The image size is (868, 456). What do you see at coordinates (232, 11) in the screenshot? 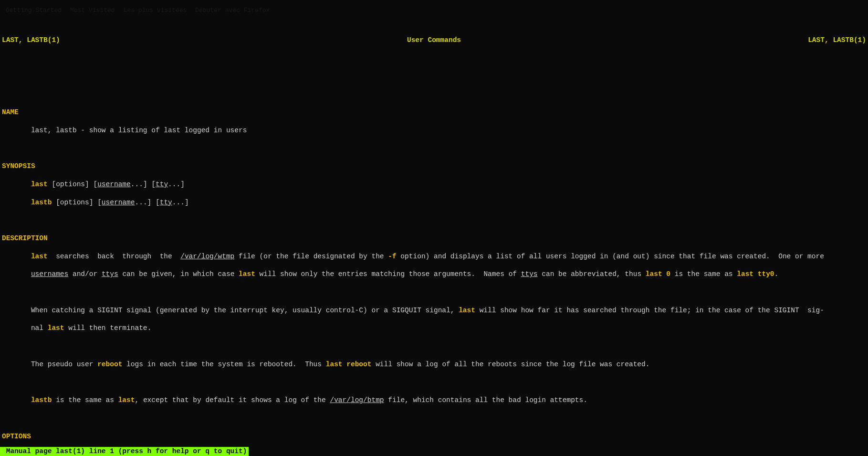
I see `ghost-item: Débuter avec Firefox` at bounding box center [232, 11].